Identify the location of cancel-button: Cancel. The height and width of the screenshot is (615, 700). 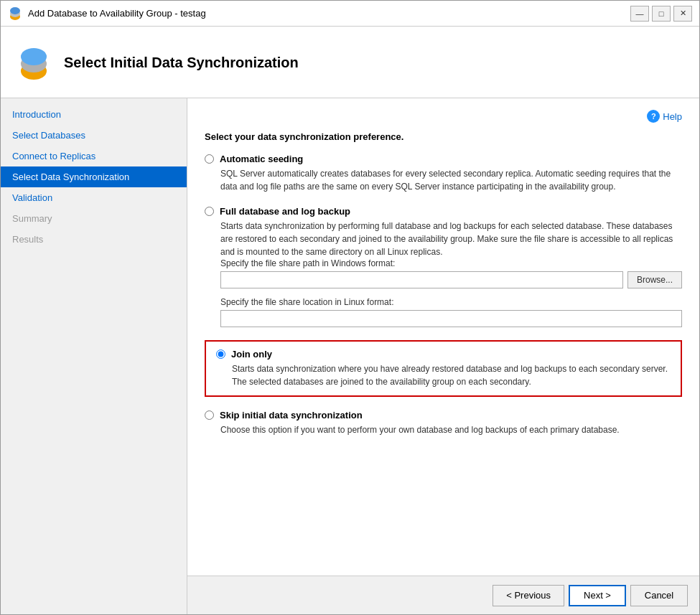
(659, 596).